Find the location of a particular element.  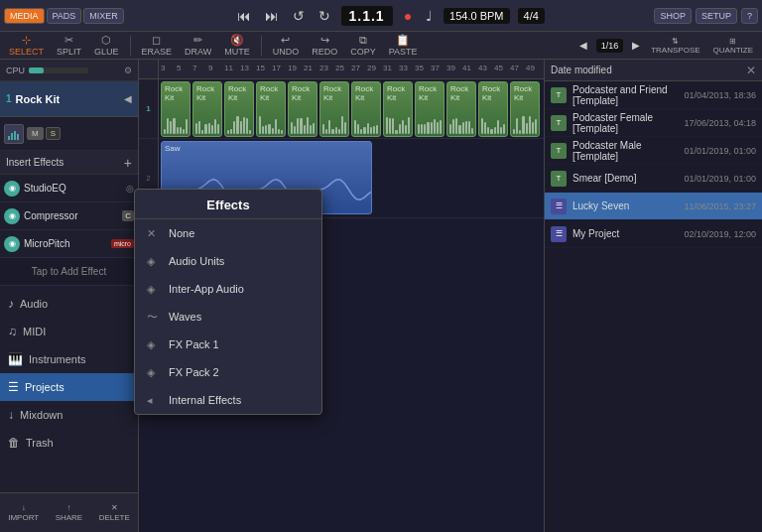

ruler-mark-37: 37 is located at coordinates (435, 67).